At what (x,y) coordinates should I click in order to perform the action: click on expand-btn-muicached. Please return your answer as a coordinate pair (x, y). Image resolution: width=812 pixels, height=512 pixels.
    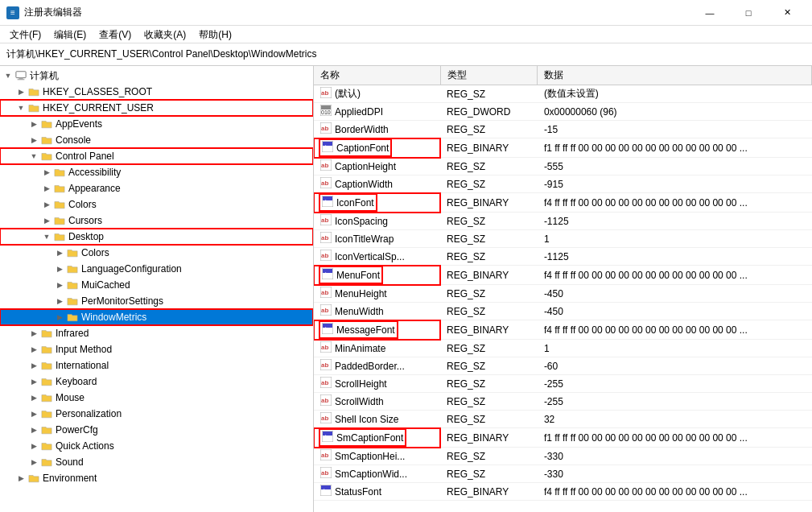
    Looking at the image, I should click on (60, 285).